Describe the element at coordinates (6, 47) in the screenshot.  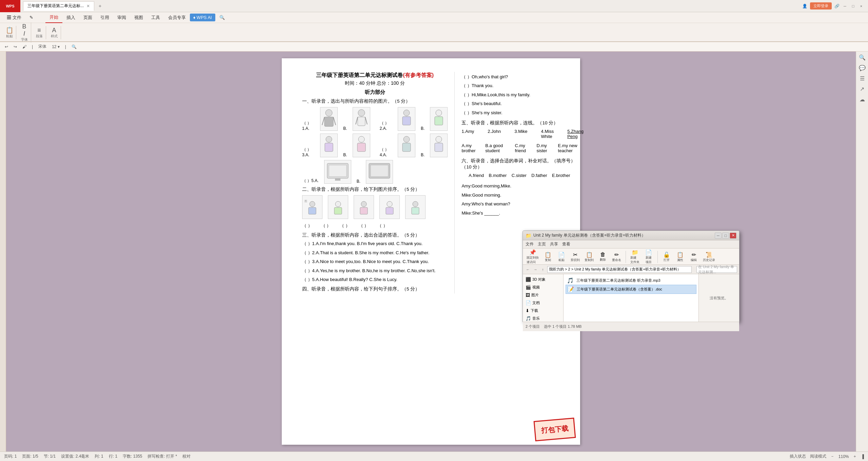
I see `toolbar-undo: ↩` at that location.